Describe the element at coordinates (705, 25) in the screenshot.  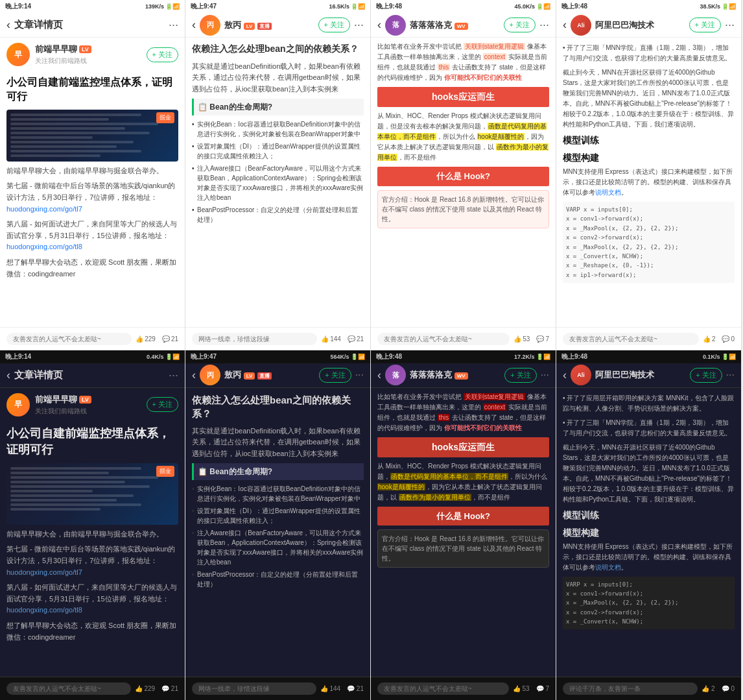
I see `follow-button-4: + 关注` at that location.